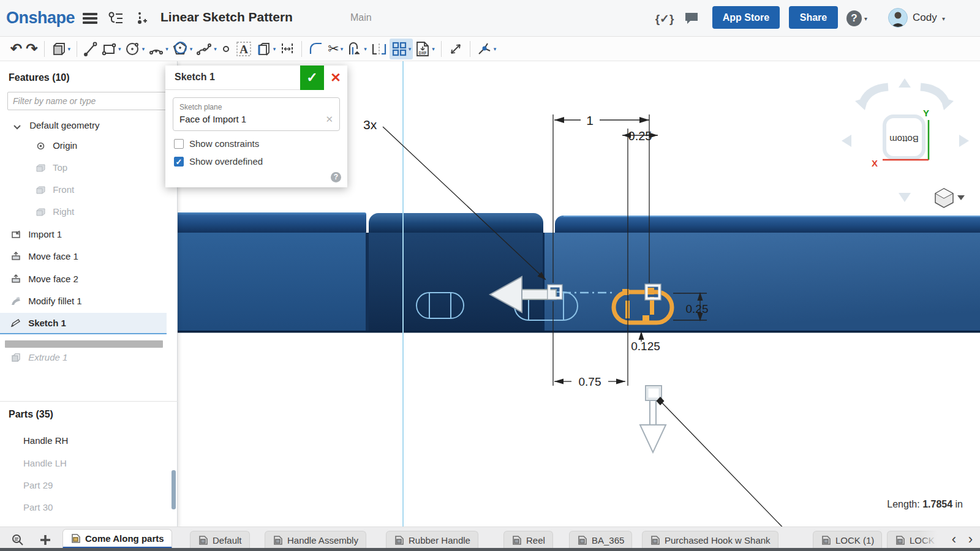  What do you see at coordinates (490, 550) in the screenshot?
I see `bottom-strip` at bounding box center [490, 550].